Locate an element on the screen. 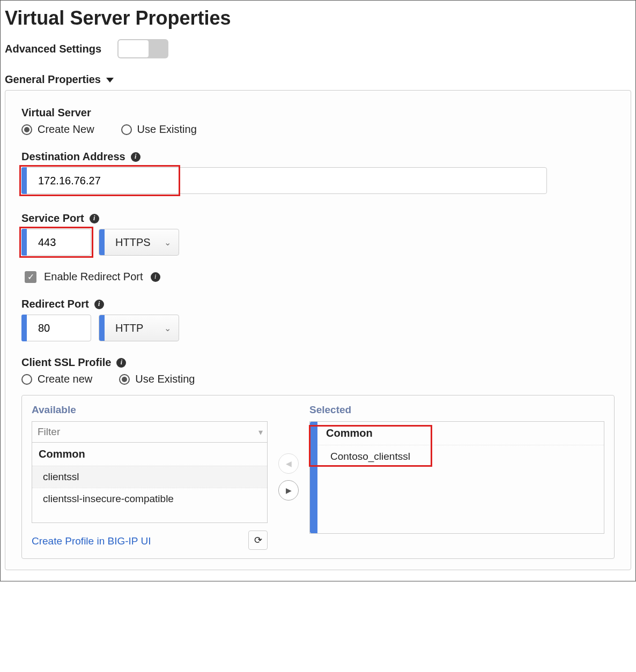 Image resolution: width=636 pixels, height=672 pixels. service-port-protocol-select: HTTPS ⌄ is located at coordinates (139, 242).